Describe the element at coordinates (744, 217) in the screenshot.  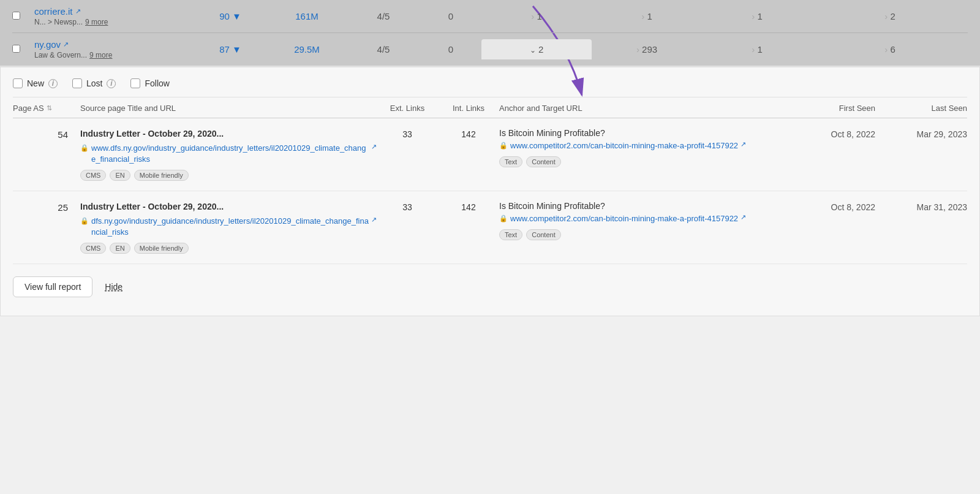
I see `anchor-ext-icon-2: ↗` at that location.